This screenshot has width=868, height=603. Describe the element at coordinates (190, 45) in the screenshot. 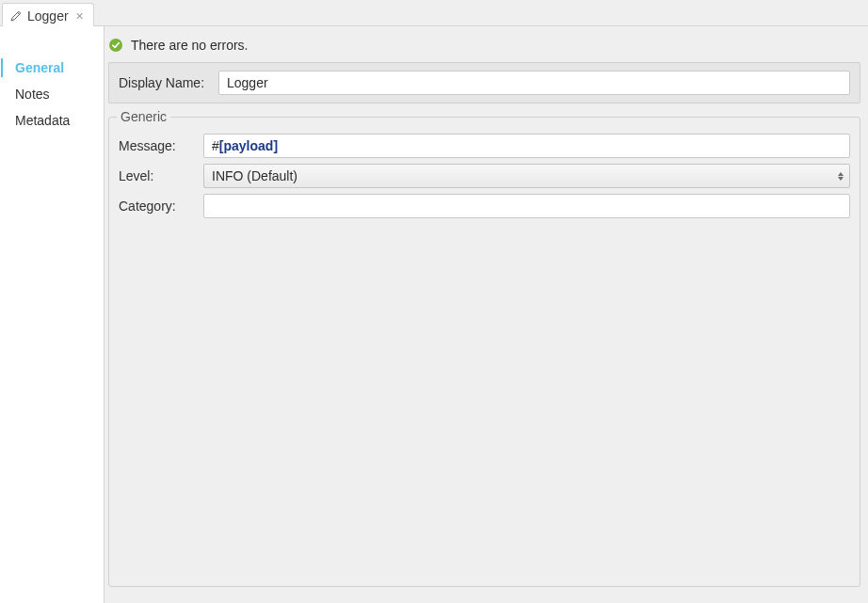

I see `status-text: There are no errors.` at that location.